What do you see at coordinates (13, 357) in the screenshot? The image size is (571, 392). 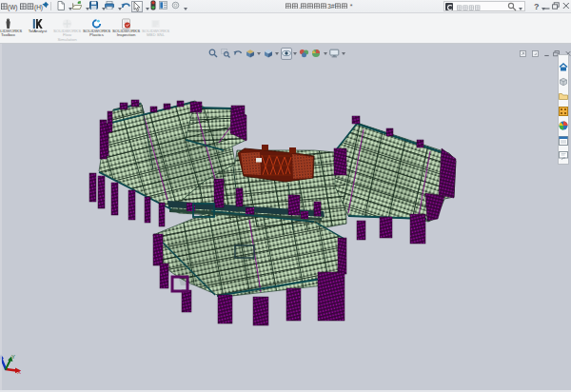 I see `svg-text: Y` at bounding box center [13, 357].